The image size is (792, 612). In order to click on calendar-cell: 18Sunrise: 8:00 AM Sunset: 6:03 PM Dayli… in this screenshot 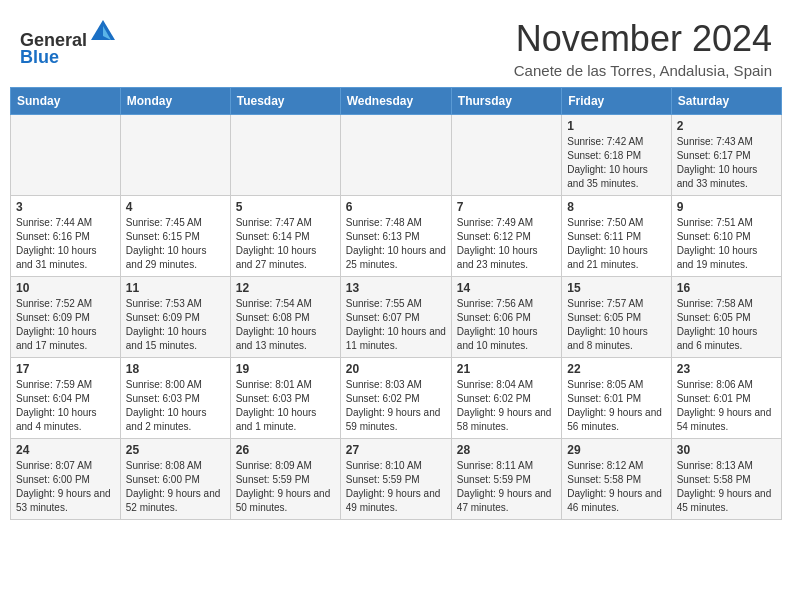, I will do `click(175, 398)`.